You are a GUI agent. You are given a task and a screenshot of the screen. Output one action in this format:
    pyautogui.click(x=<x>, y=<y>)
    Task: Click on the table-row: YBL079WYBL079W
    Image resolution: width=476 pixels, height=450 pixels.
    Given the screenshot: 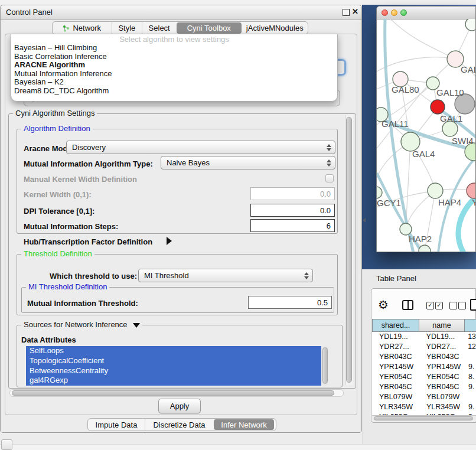 What is the action you would take?
    pyautogui.click(x=424, y=397)
    